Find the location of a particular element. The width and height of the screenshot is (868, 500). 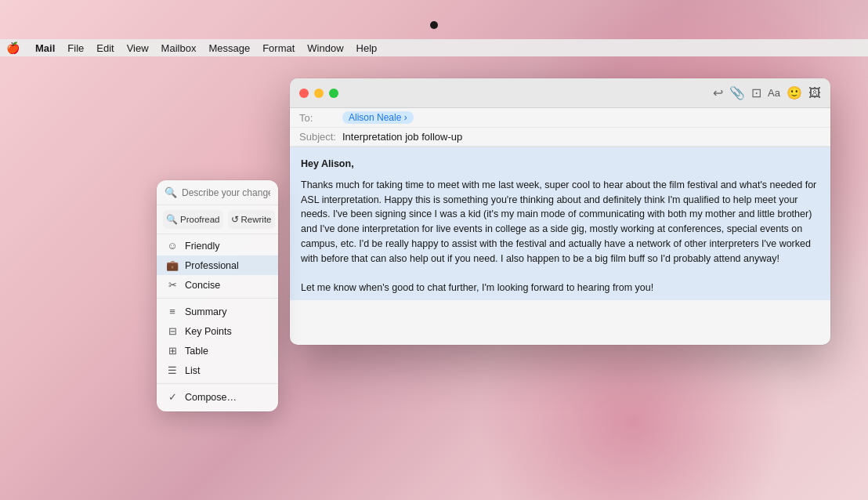

menubar: 🍎 Mail File Edit View Mailbox Message Fo… is located at coordinates (434, 48).